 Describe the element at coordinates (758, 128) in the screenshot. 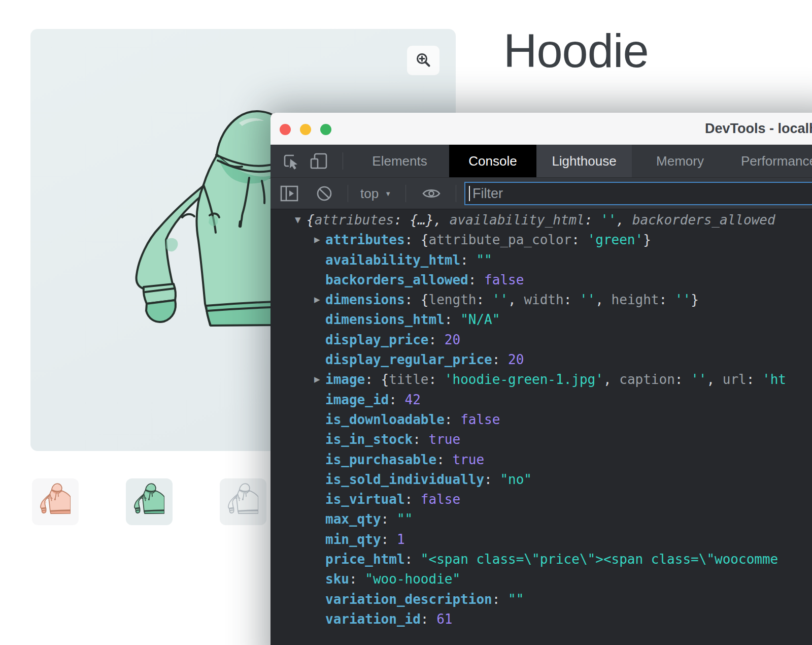

I see `devtools-window-title: DevTools - localho` at that location.